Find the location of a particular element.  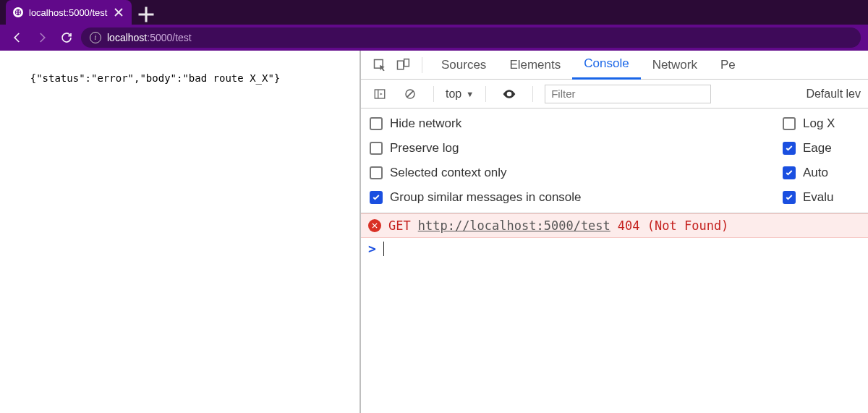

context-selector: top ▼ is located at coordinates (460, 94).